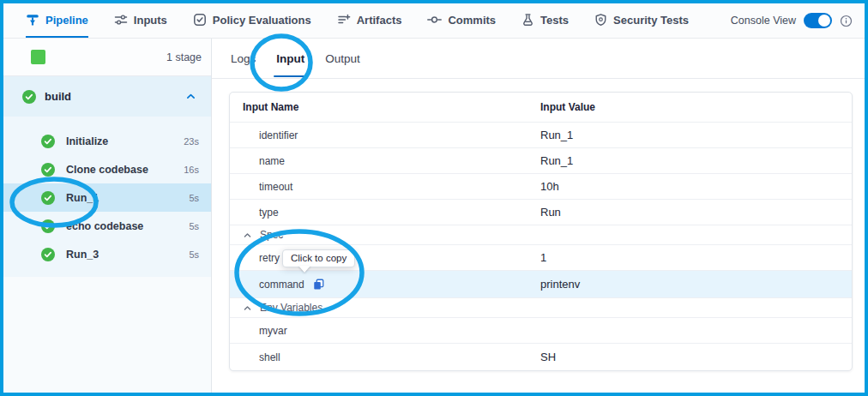 The height and width of the screenshot is (396, 868). Describe the element at coordinates (551, 213) in the screenshot. I see `input-value-cell: Run` at that location.